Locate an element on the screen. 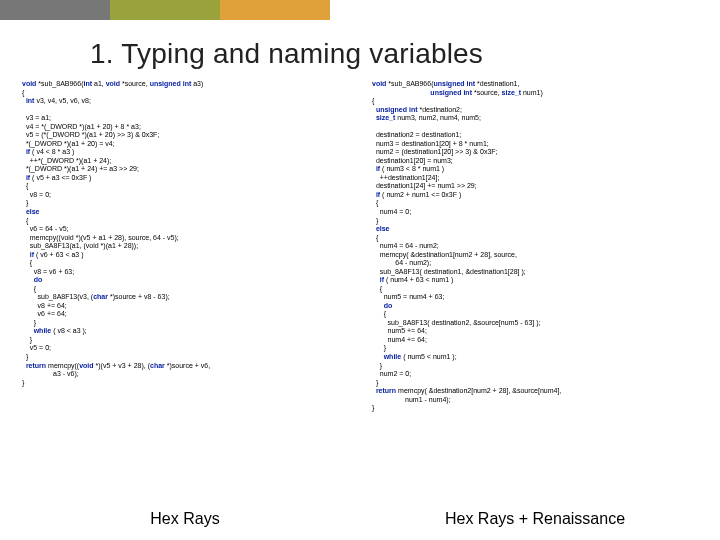  l-a3: a3) is located at coordinates (197, 84).